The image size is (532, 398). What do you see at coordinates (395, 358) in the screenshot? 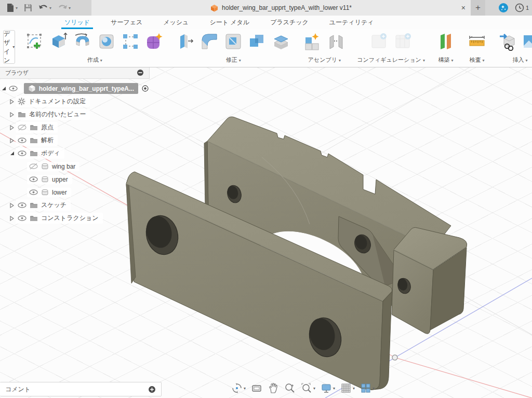
I see `origin-point` at bounding box center [395, 358].